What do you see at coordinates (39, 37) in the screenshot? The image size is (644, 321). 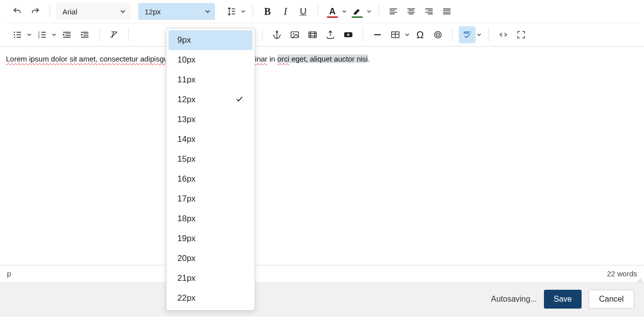 I see `svg-text: 3` at bounding box center [39, 37].